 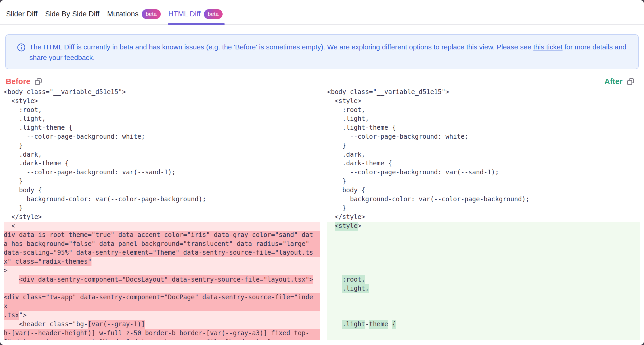 What do you see at coordinates (134, 14) in the screenshot?
I see `tab-mutations: Mutations beta` at bounding box center [134, 14].